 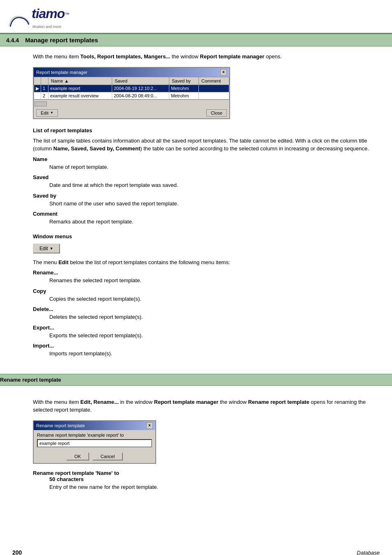 What do you see at coordinates (150, 262) in the screenshot?
I see `edit-desc-after: below the list of report templates conta…` at bounding box center [150, 262].